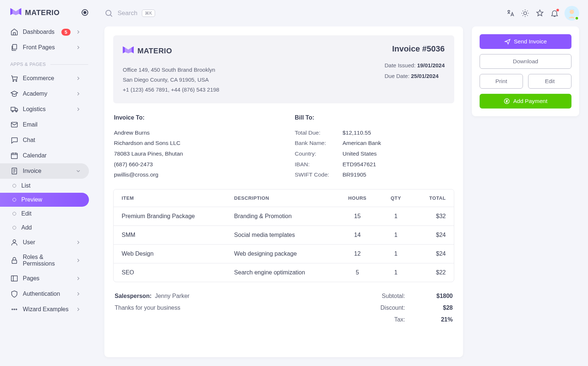 This screenshot has height=366, width=588. I want to click on nav-logistics: Logistics, so click(44, 109).